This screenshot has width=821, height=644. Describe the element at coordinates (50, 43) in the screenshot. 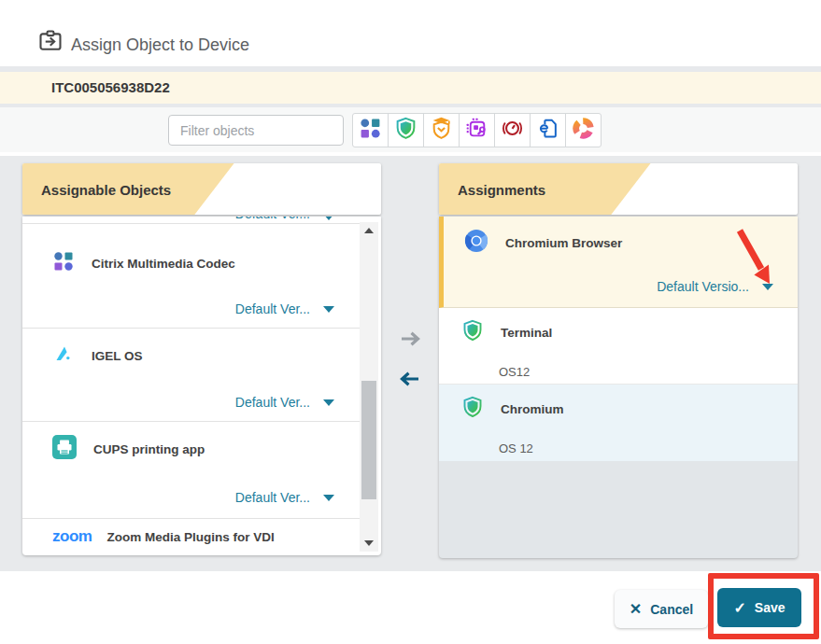

I see `assign-object-icon` at that location.